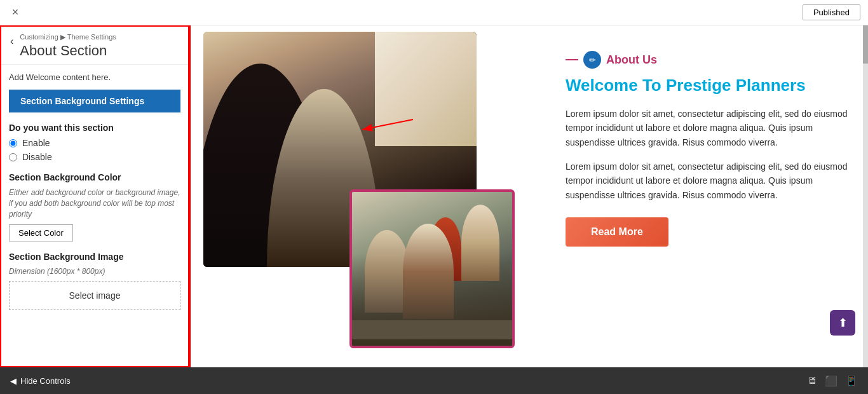  What do you see at coordinates (15, 13) in the screenshot?
I see `close-button: ×` at bounding box center [15, 13].